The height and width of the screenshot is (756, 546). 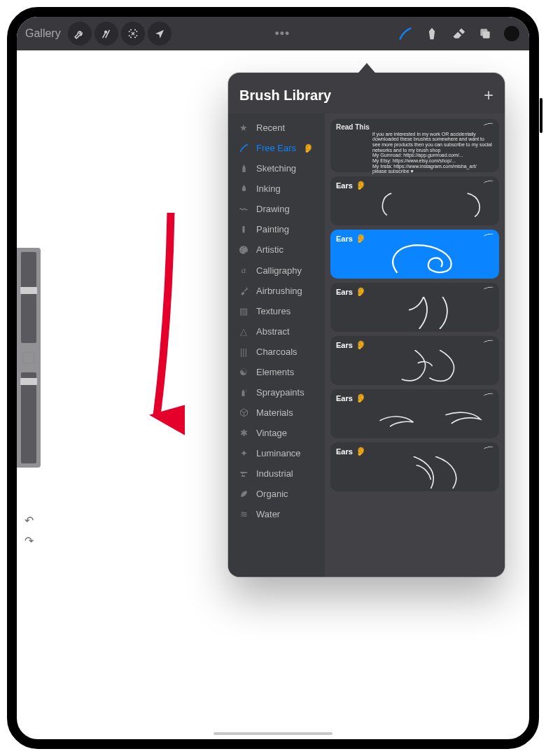 I want to click on brush-icon, so click(x=244, y=148).